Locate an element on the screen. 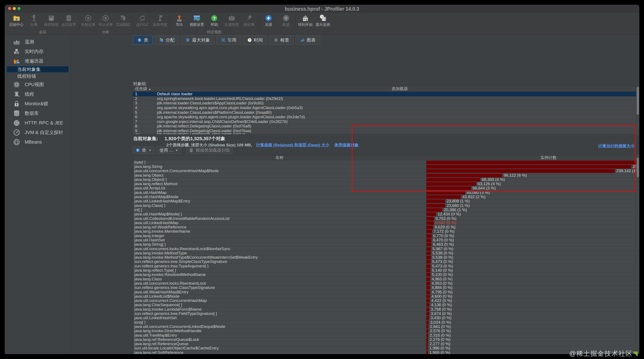 The width and height of the screenshot is (644, 359). class-table-scrollbar is located at coordinates (638, 255).